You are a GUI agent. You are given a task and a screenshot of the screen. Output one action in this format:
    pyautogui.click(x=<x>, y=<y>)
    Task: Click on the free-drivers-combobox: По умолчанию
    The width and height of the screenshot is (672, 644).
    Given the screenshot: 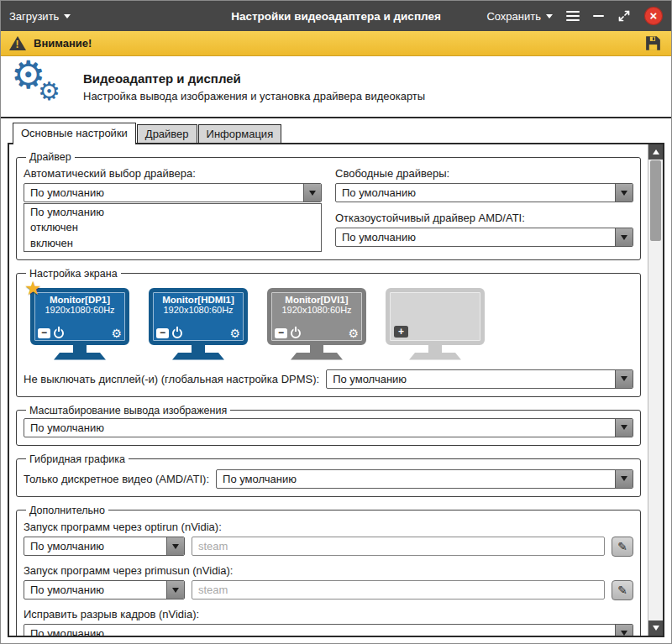 What is the action you would take?
    pyautogui.click(x=484, y=193)
    